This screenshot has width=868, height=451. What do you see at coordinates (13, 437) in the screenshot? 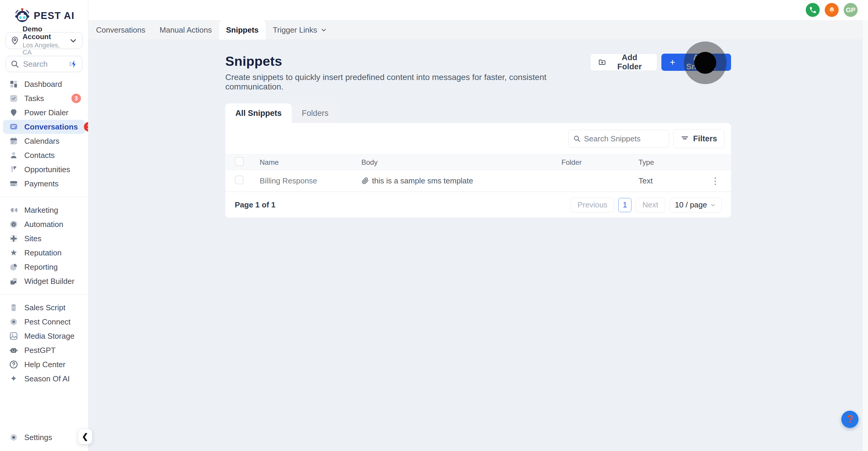
I see `settings-icon` at bounding box center [13, 437].